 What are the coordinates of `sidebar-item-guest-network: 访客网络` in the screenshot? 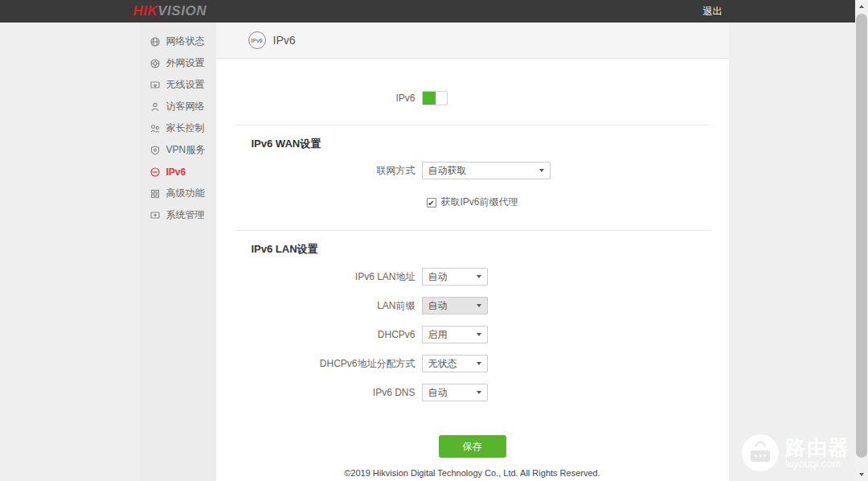 It's located at (178, 106).